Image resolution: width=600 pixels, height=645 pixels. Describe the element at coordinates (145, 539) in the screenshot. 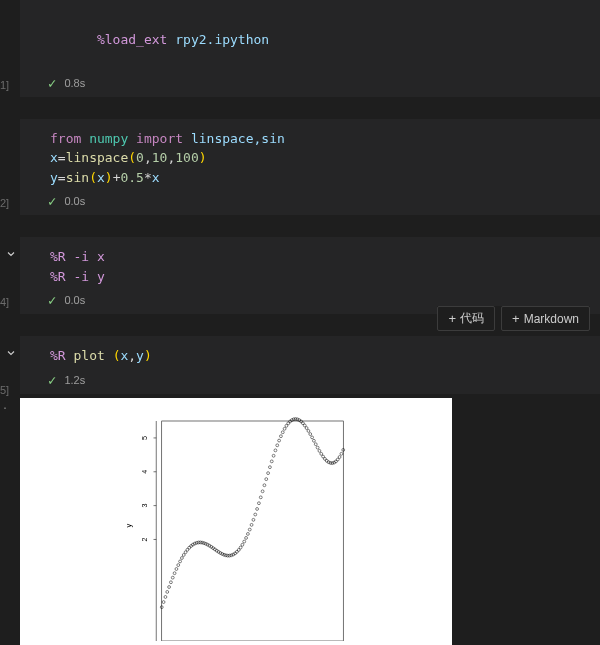

I see `svg-text: 2` at that location.